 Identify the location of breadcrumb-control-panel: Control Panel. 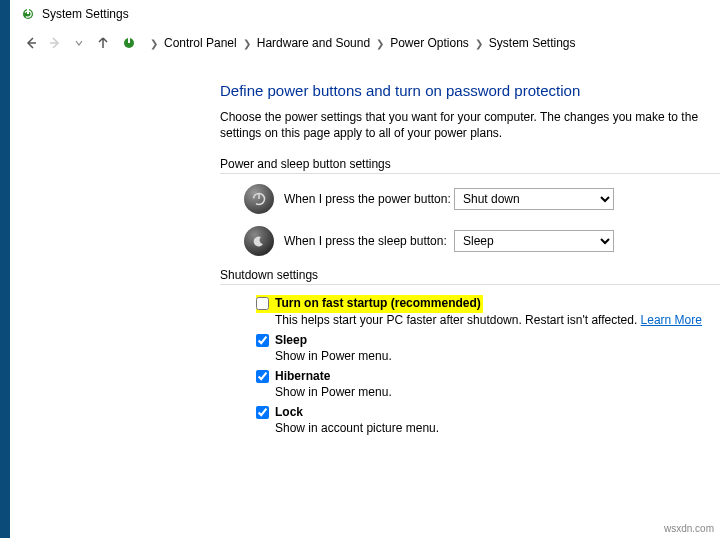
(200, 43).